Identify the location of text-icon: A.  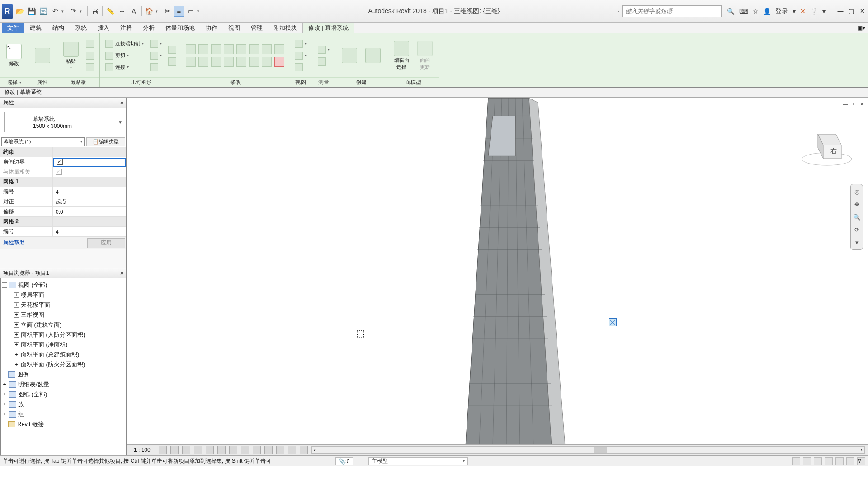
(134, 11).